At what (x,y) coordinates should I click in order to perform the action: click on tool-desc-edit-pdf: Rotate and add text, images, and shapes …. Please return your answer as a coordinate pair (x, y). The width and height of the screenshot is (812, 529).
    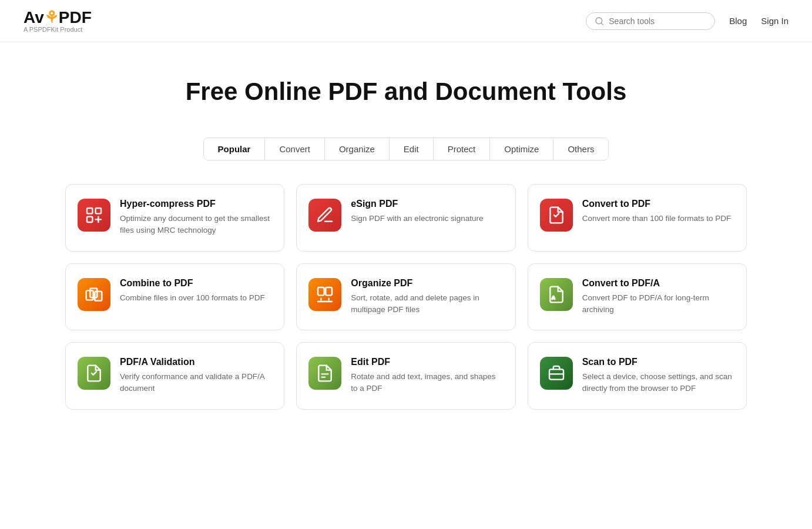
    Looking at the image, I should click on (427, 383).